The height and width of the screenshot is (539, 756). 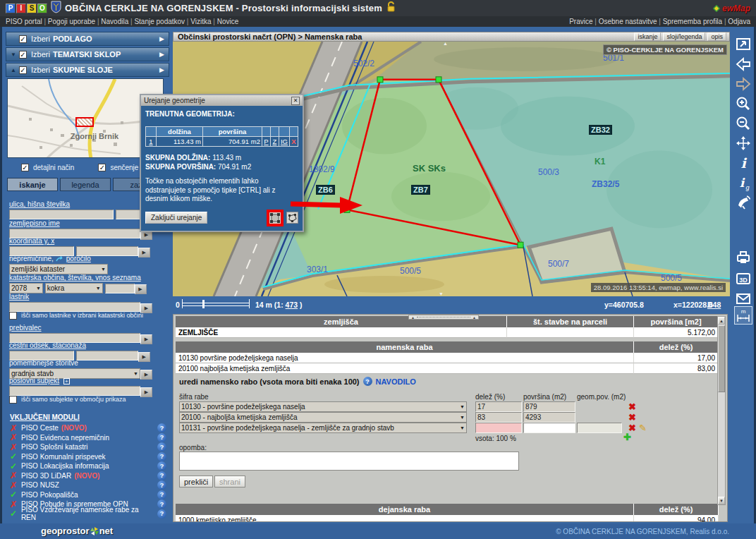 I want to click on owner-label: lastnik, so click(x=87, y=296).